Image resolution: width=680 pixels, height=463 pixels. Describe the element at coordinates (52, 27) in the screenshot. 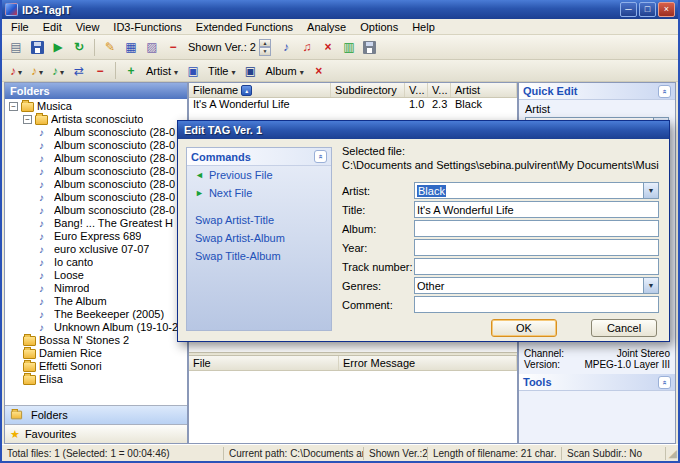

I see `menu-edit: Edit` at that location.